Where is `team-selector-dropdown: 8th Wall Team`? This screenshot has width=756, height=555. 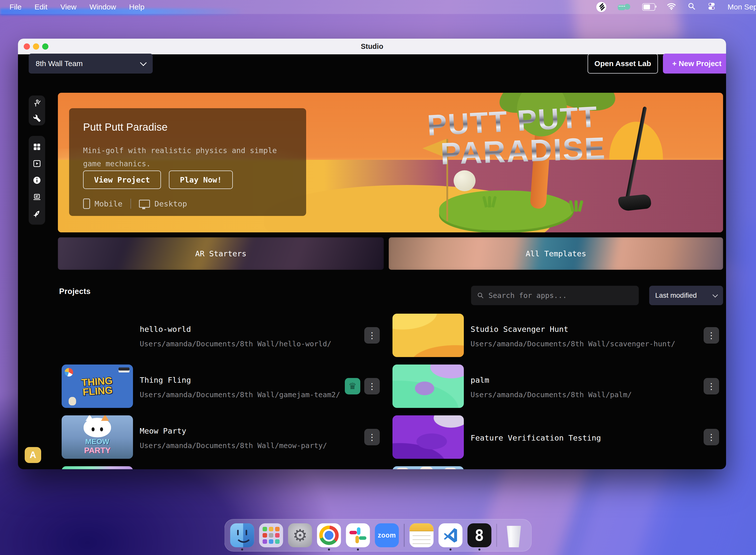
team-selector-dropdown: 8th Wall Team is located at coordinates (91, 64).